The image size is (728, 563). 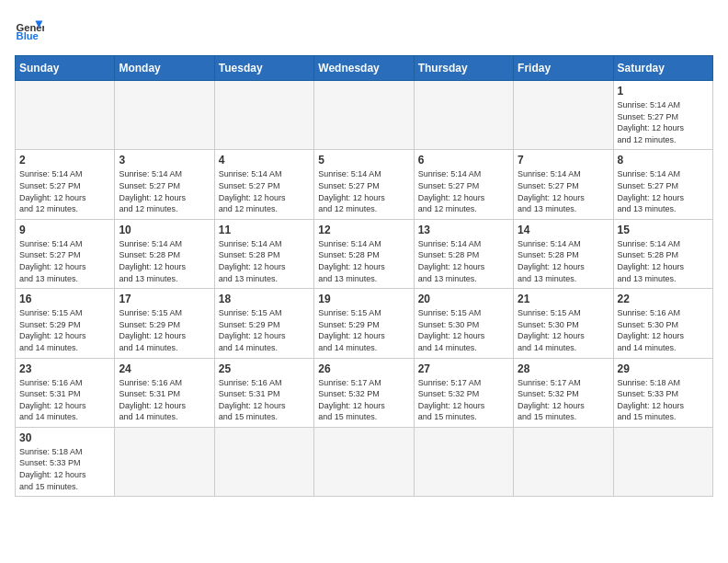 What do you see at coordinates (364, 116) in the screenshot?
I see `calendar-week-row-1: 1Sunrise: 5:14 AM Sunset: 5:27 PM Daylig…` at bounding box center [364, 116].